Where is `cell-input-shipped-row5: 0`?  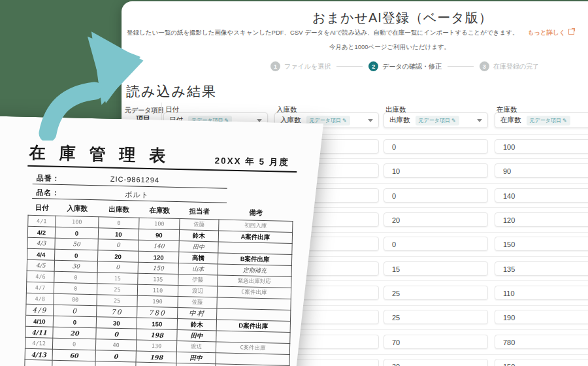
cell-input-shipped-row5: 0 is located at coordinates (436, 244).